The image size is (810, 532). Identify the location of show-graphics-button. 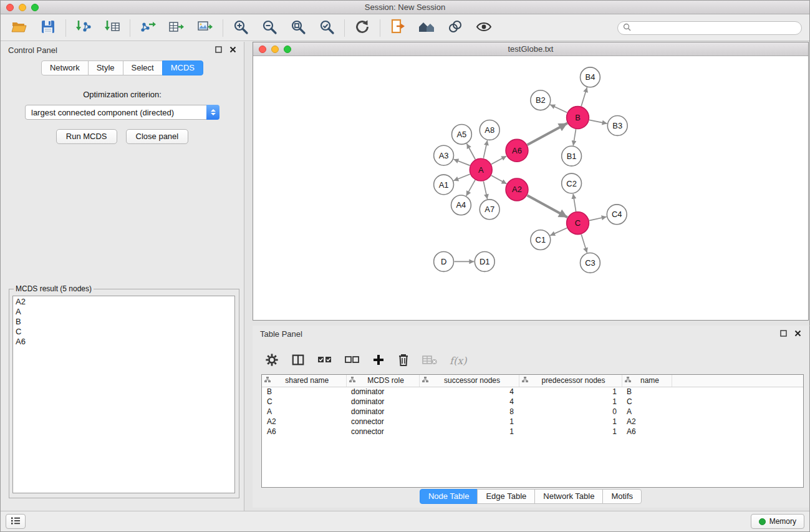
(484, 28).